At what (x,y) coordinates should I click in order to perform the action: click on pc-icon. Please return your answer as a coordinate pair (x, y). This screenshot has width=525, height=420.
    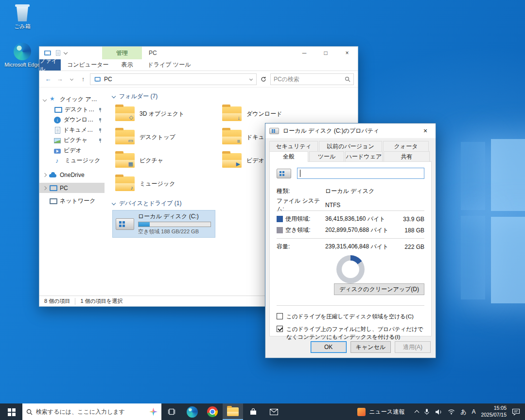
    Looking at the image, I should click on (97, 79).